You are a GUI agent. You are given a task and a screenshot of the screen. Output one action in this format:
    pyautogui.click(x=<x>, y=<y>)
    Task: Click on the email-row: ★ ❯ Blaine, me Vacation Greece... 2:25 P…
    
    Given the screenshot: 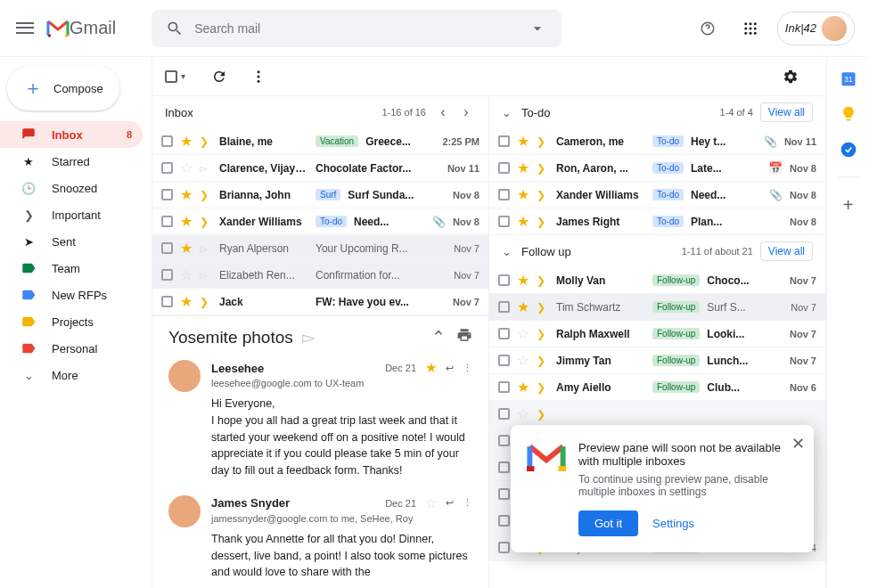 What is the action you would take?
    pyautogui.click(x=321, y=142)
    